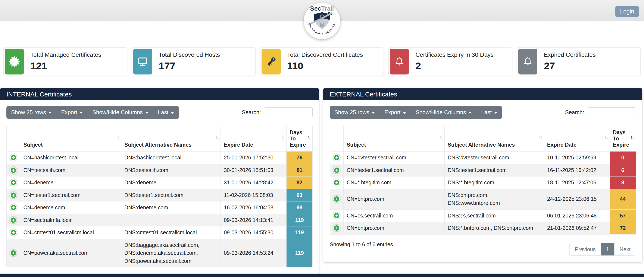 The height and width of the screenshot is (277, 644). Describe the element at coordinates (322, 21) in the screenshot. I see `sectrail-logo: SecTrail C M CERTIFICATE MANAGER` at that location.